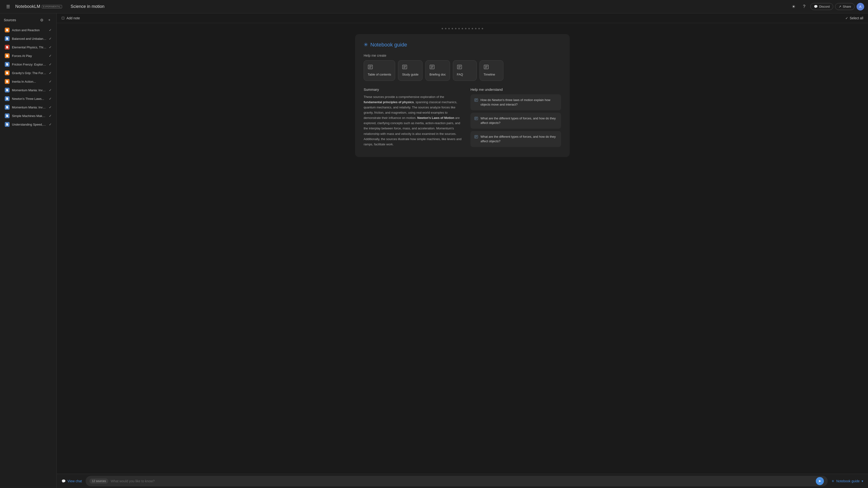 This screenshot has height=488, width=868. What do you see at coordinates (855, 18) in the screenshot?
I see `select-all-button: ✓ Select all` at bounding box center [855, 18].